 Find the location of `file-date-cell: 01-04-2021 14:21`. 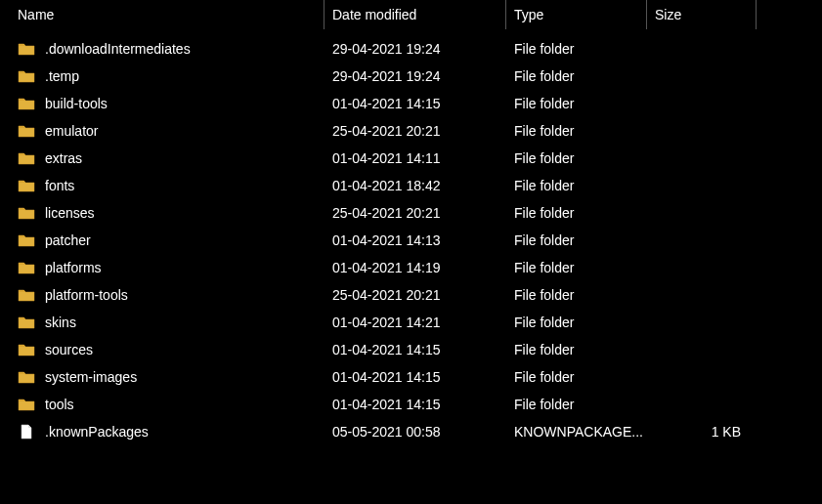

file-date-cell: 01-04-2021 14:21 is located at coordinates (415, 322).